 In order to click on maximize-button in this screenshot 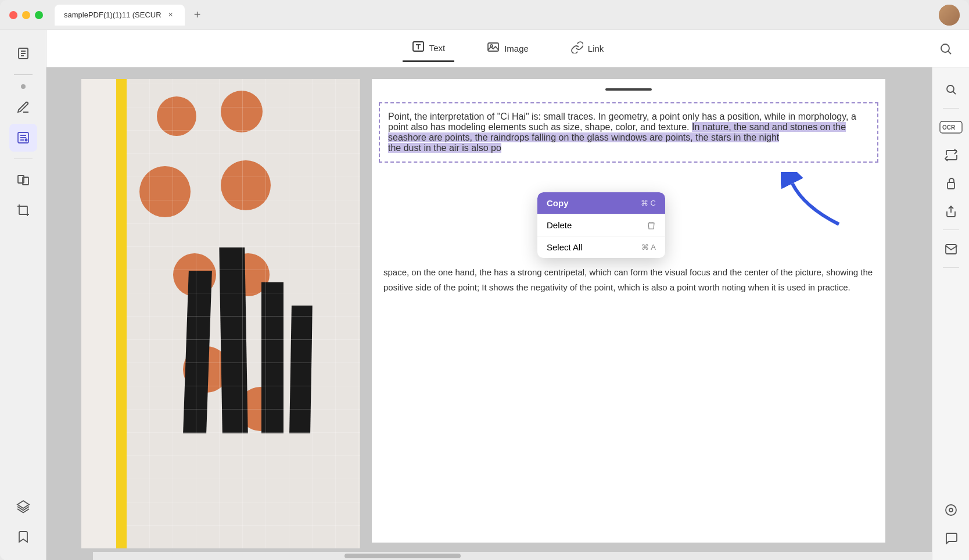, I will do `click(39, 15)`.